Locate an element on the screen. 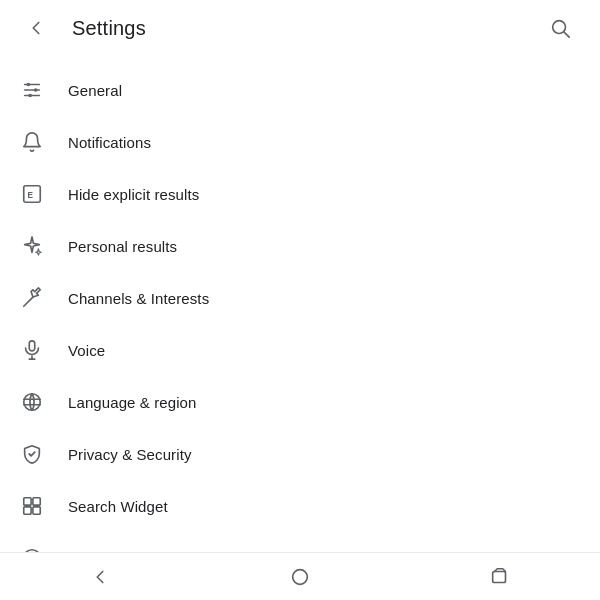 The image size is (600, 600). back-button is located at coordinates (36, 28).